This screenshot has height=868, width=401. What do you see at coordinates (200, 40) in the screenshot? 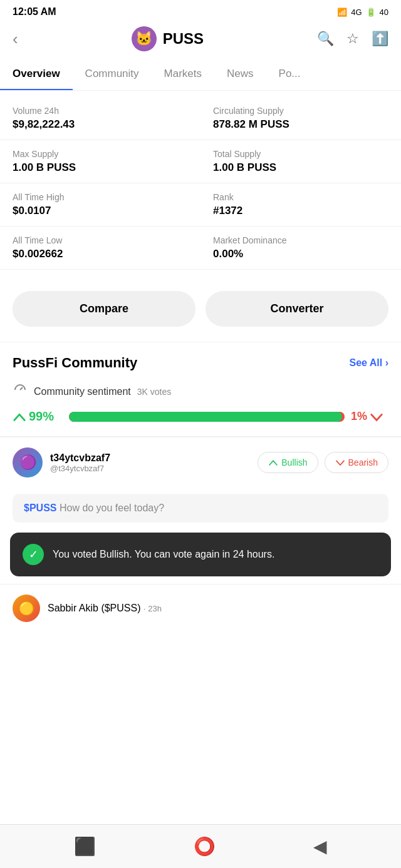
I see `top-nav: ‹ 🐱 PUSS 🔍 ☆ ⬆️` at bounding box center [200, 40].